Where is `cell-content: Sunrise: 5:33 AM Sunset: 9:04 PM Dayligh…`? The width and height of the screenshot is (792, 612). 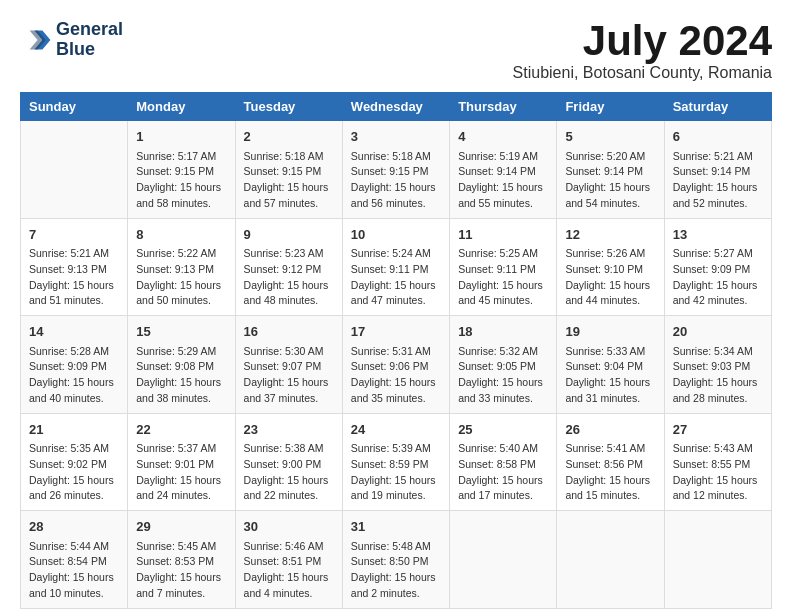 cell-content: Sunrise: 5:33 AM Sunset: 9:04 PM Dayligh… is located at coordinates (610, 376).